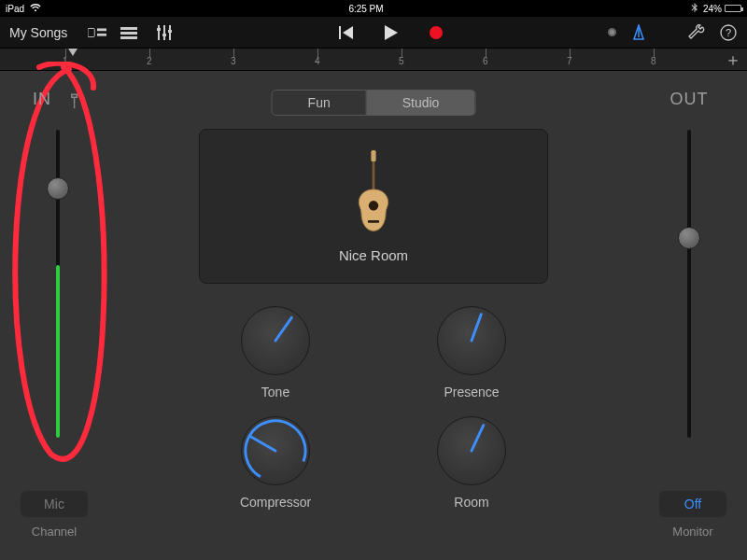 This screenshot has width=747, height=560. Describe the element at coordinates (723, 9) in the screenshot. I see `battery-indicator: 24%` at that location.